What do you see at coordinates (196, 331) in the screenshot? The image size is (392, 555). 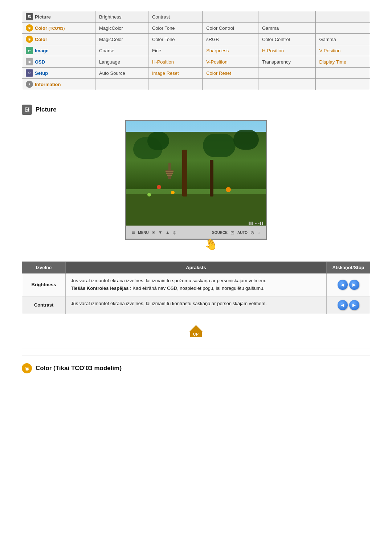 I see `up-icon: UP` at bounding box center [196, 331].